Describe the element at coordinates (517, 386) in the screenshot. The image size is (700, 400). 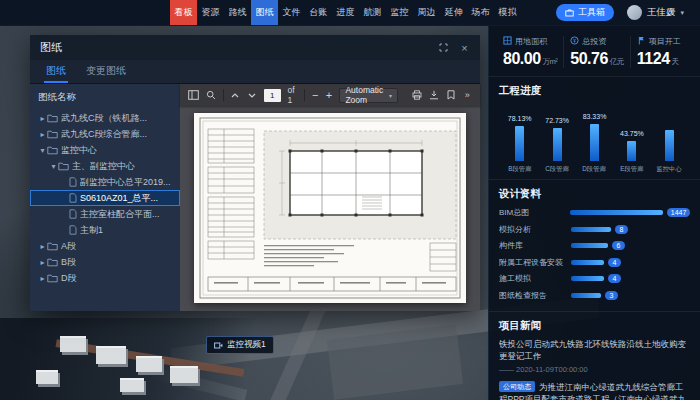
I see `news-tag: 公司动态` at that location.